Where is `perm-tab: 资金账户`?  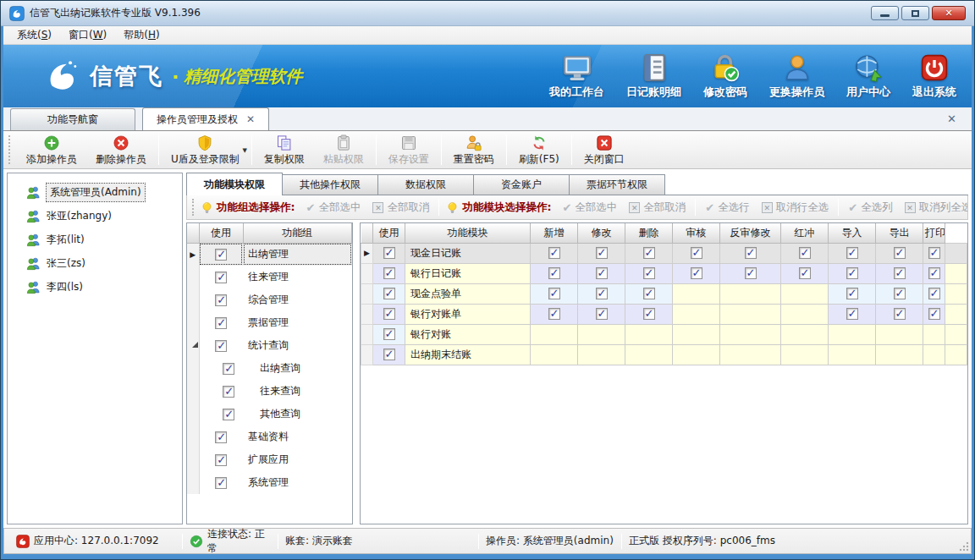
perm-tab: 资金账户 is located at coordinates (521, 184).